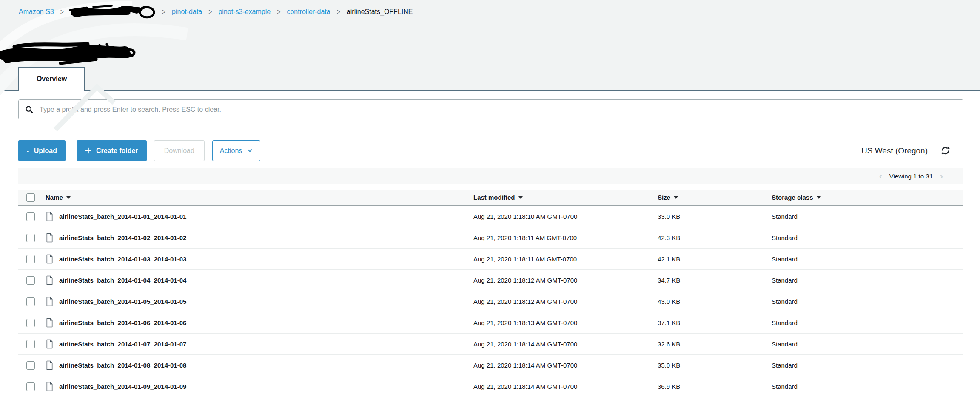 This screenshot has width=980, height=405. I want to click on object-name-link: airlineStats_batch_2014-01-01_2014-01-01, so click(122, 217).